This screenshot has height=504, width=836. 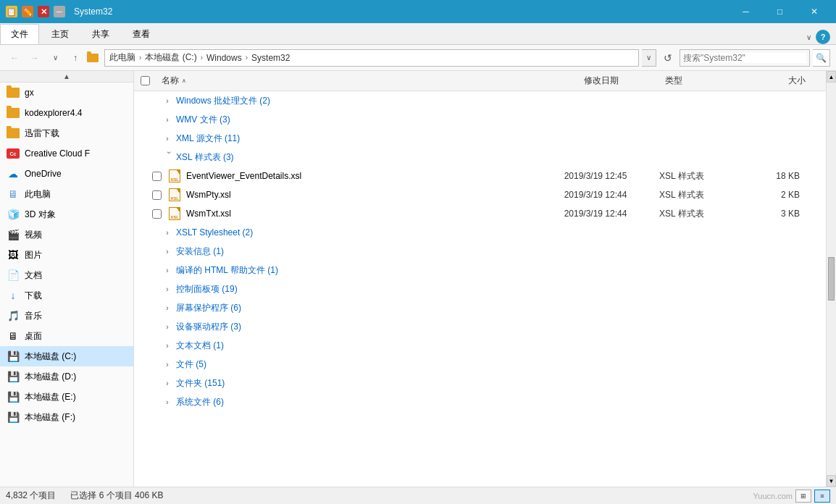 I want to click on sidebar-item-3dobject: 🧊 3D 对象, so click(x=67, y=214).